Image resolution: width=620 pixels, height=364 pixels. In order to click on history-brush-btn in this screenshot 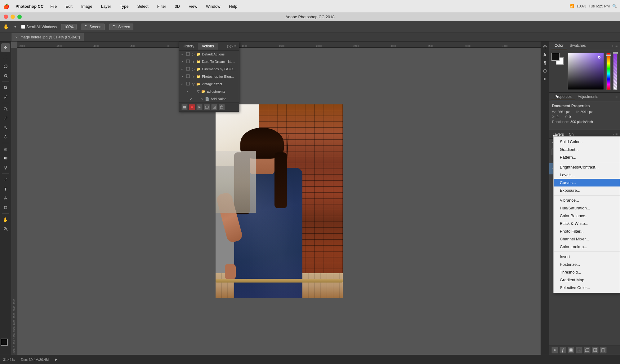, I will do `click(6, 137)`.